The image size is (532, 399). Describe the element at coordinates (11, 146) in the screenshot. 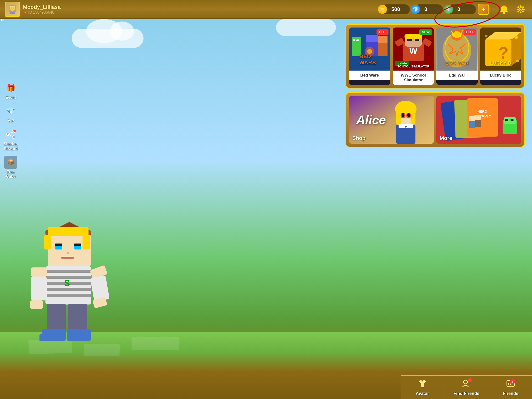

I see `sidebar-item-sharing-label: SharingReward` at that location.